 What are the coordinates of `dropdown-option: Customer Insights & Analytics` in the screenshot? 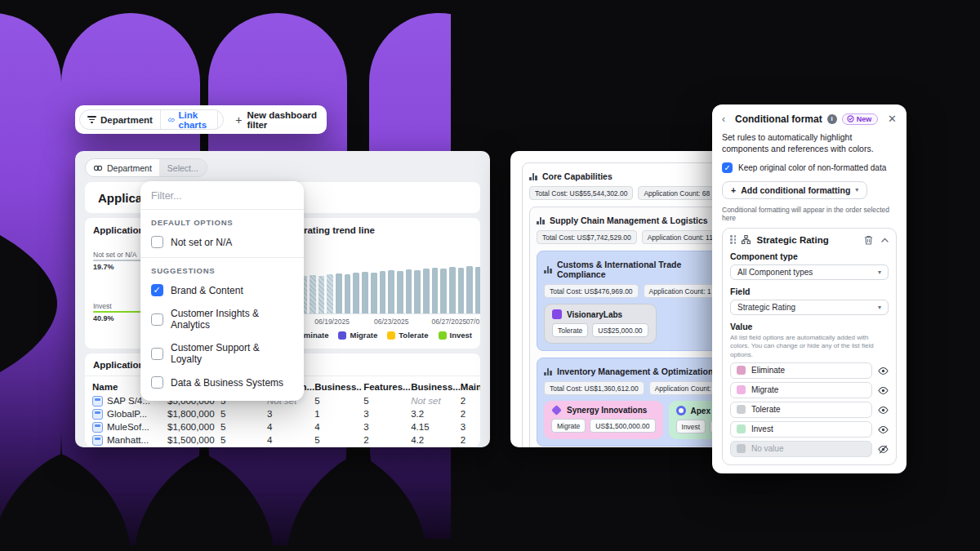 It's located at (222, 319).